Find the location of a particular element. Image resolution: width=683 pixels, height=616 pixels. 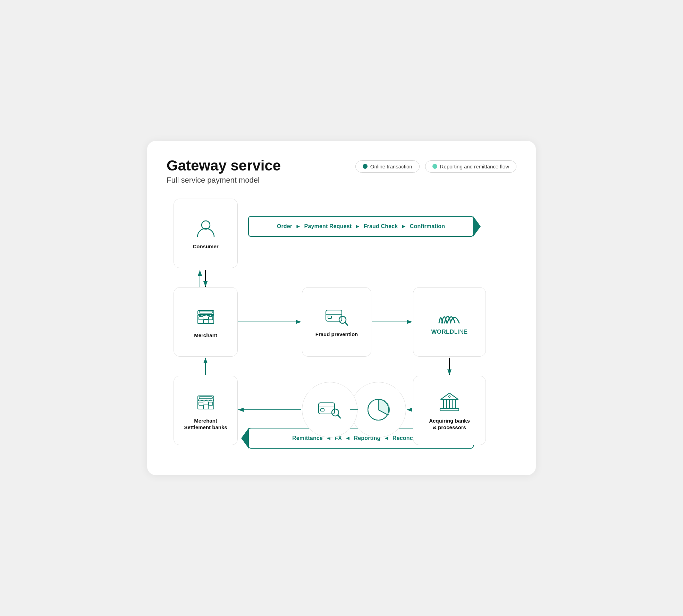

fraud-prevention-box: Fraud prevention is located at coordinates (337, 322).